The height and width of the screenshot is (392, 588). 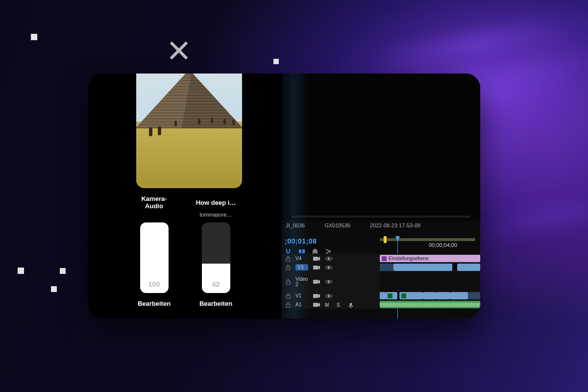 I want to click on program-monitor, so click(x=381, y=147).